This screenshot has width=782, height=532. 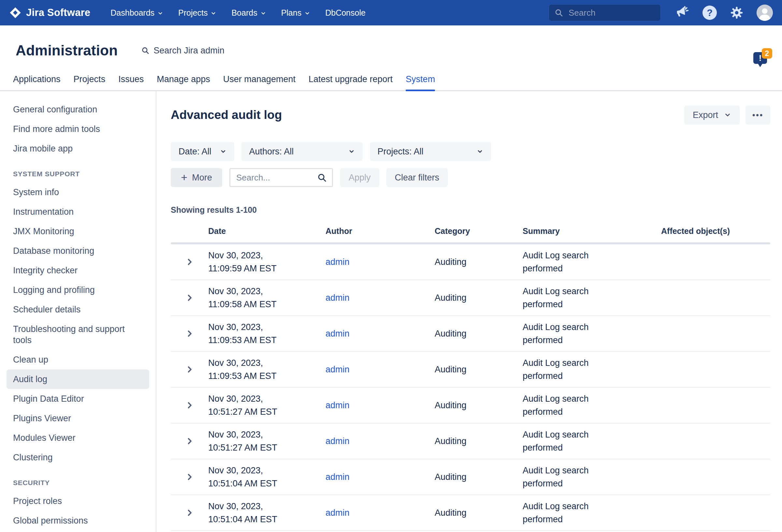 What do you see at coordinates (249, 13) in the screenshot?
I see `nav-item-boards: Boards` at bounding box center [249, 13].